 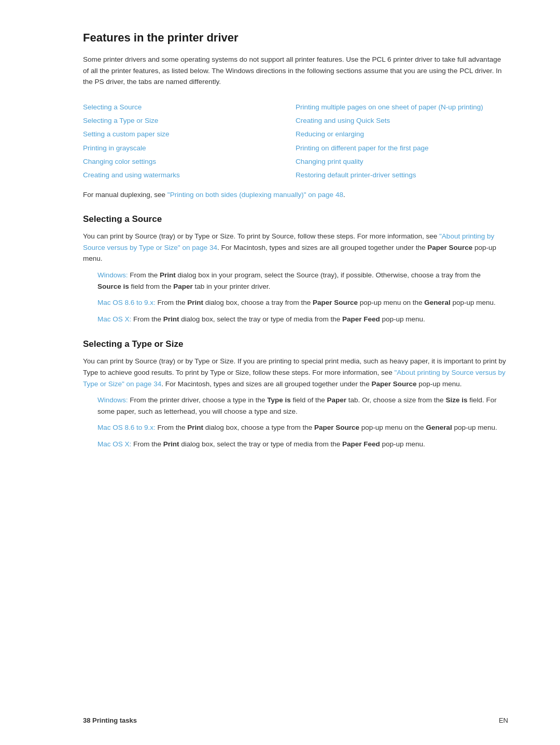 What do you see at coordinates (296, 372) in the screenshot?
I see `section-body-type-size: You can print by Source (tray) or by Typ…` at bounding box center [296, 372].